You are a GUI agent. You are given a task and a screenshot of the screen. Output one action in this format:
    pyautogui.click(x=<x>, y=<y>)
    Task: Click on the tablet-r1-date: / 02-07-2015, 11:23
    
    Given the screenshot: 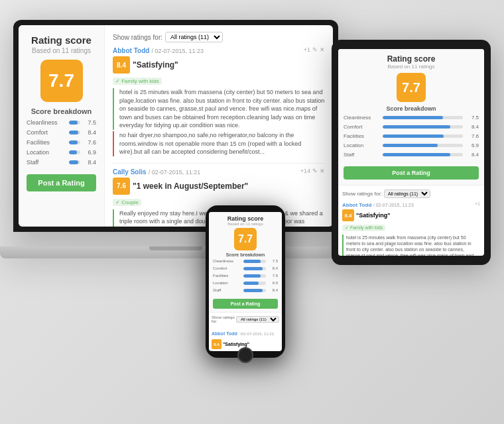 What is the action you would take?
    pyautogui.click(x=394, y=205)
    